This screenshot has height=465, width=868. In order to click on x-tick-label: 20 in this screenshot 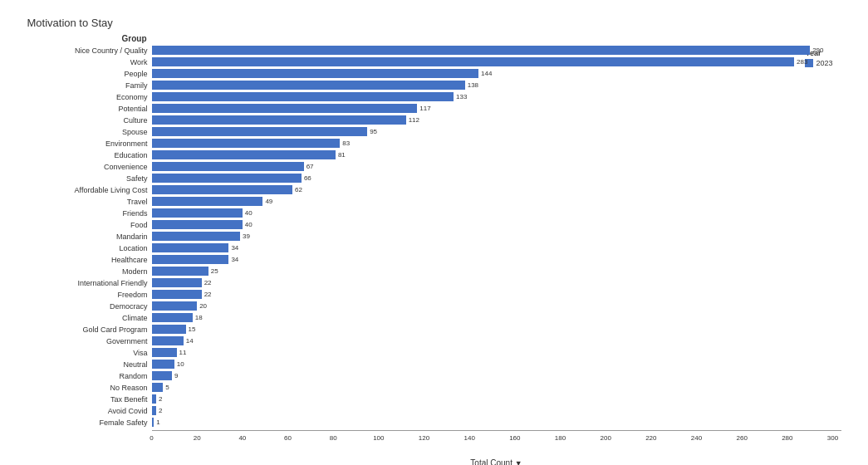, I will do `click(198, 438)`.